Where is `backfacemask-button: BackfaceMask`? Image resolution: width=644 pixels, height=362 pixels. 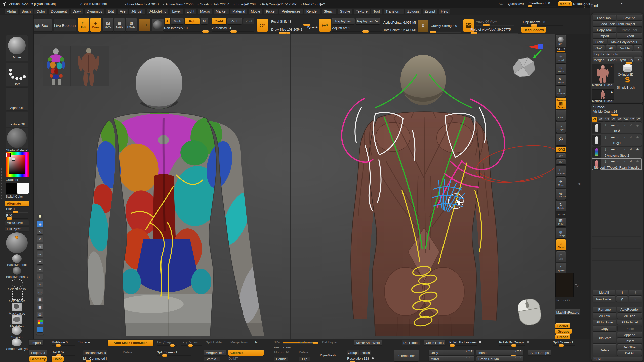
backfacemask-button: BackfaceMask is located at coordinates (95, 353).